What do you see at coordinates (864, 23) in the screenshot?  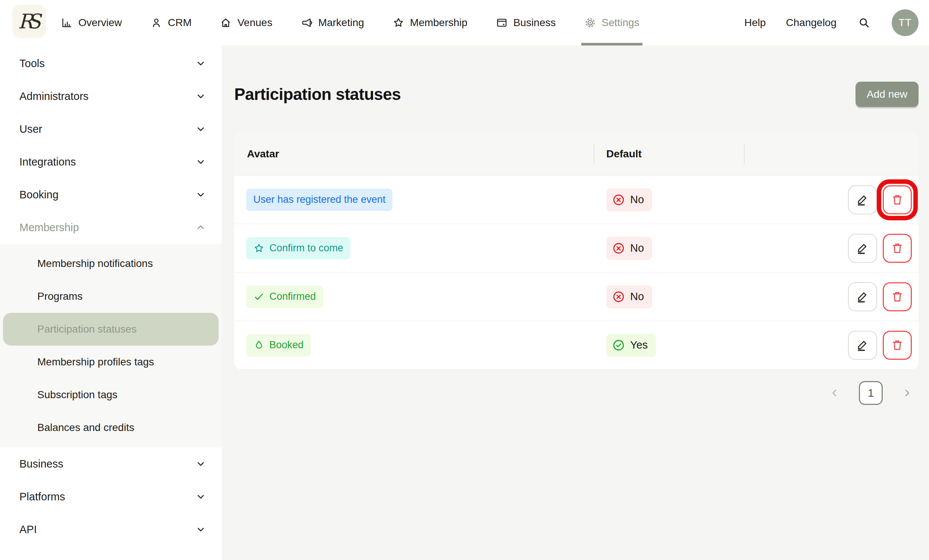 I see `search-button` at bounding box center [864, 23].